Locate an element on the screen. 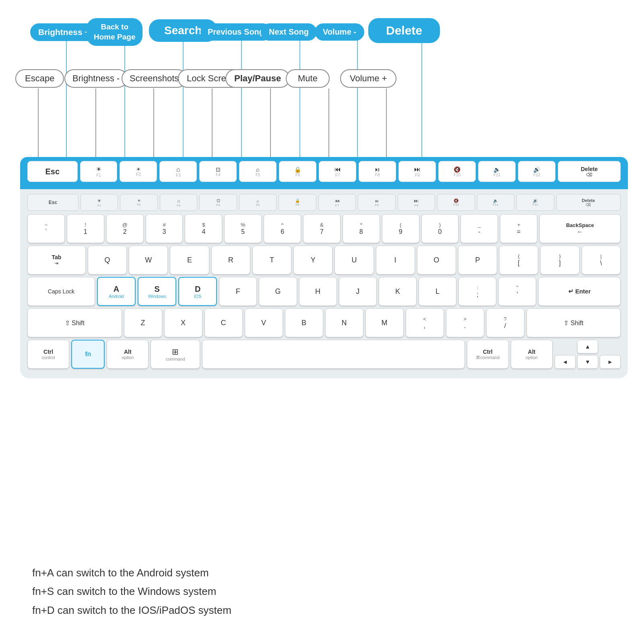 The width and height of the screenshot is (644, 644). key-1: !1 is located at coordinates (85, 229).